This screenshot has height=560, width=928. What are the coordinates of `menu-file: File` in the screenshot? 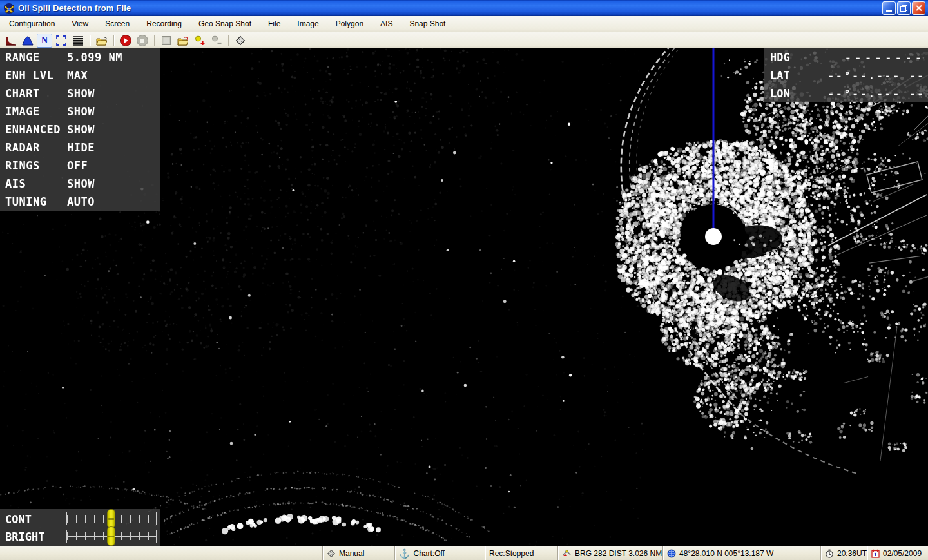 It's located at (275, 24).